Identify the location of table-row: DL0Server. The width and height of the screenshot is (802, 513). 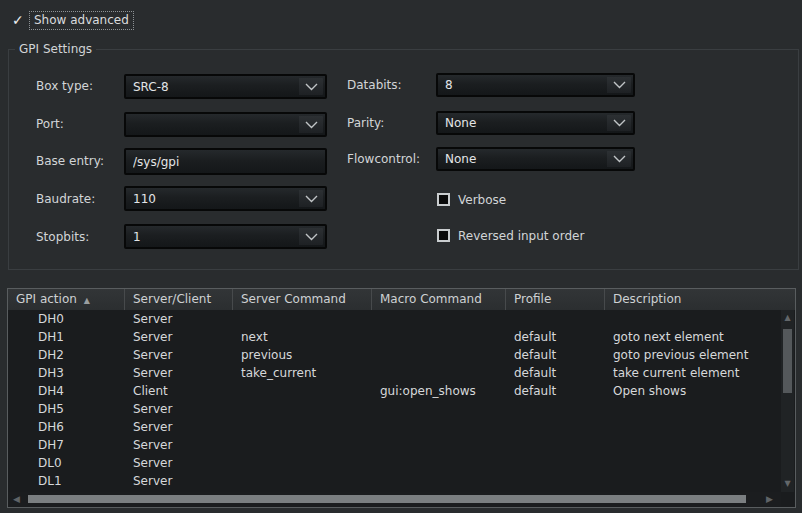
(402, 463).